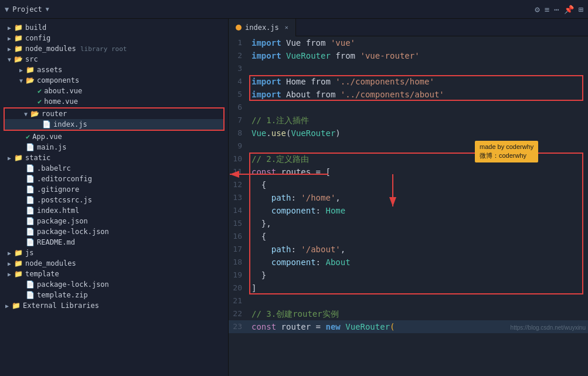 This screenshot has width=588, height=376. I want to click on code-line-21: 21, so click(408, 301).